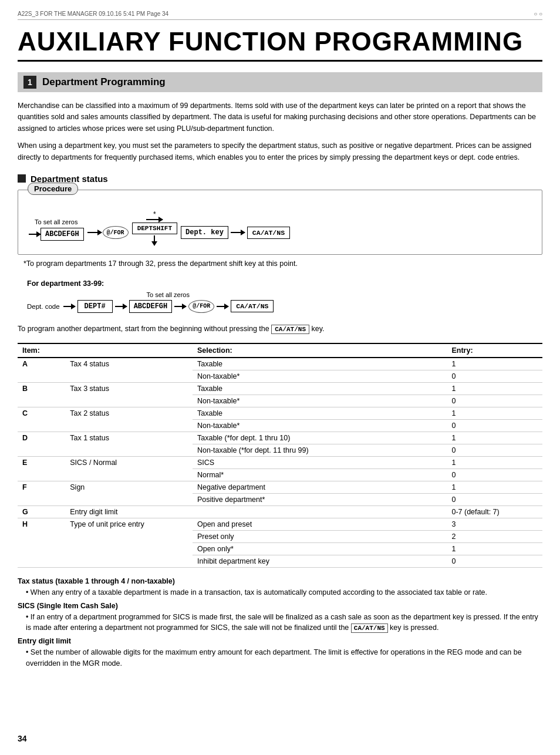  Describe the element at coordinates (494, 525) in the screenshot. I see `entry-cell: 3` at that location.